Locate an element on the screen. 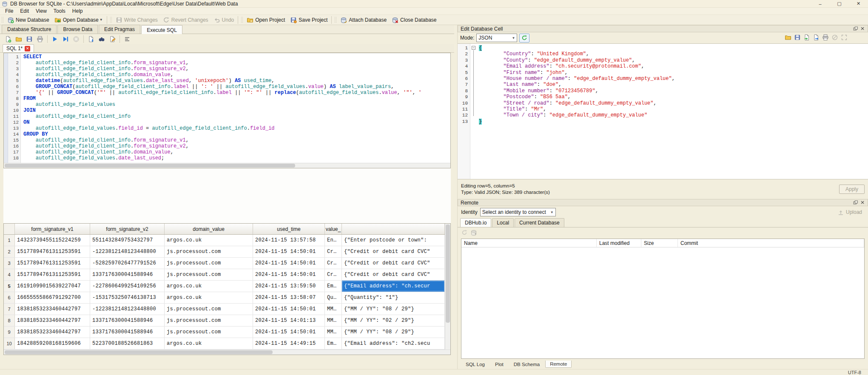  table-cell: 14323739455115224259 is located at coordinates (53, 240).